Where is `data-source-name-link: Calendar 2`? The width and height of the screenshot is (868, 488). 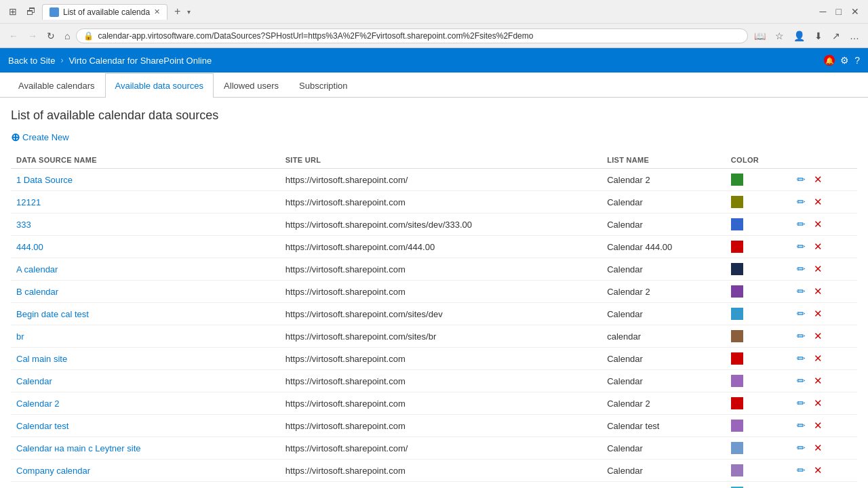 data-source-name-link: Calendar 2 is located at coordinates (38, 404).